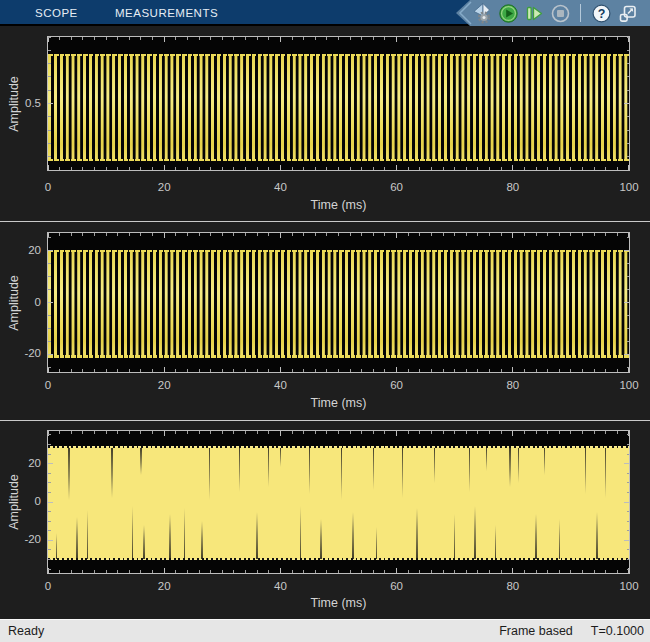  Describe the element at coordinates (534, 14) in the screenshot. I see `step-forward-icon` at that location.